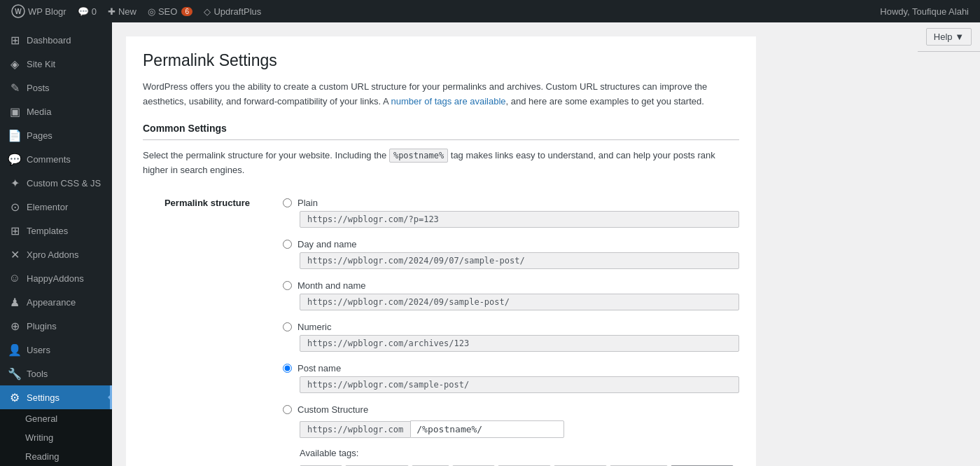 This screenshot has width=980, height=466. What do you see at coordinates (56, 207) in the screenshot?
I see `sidebar-item-elementor: ⊙ Elementor` at bounding box center [56, 207].